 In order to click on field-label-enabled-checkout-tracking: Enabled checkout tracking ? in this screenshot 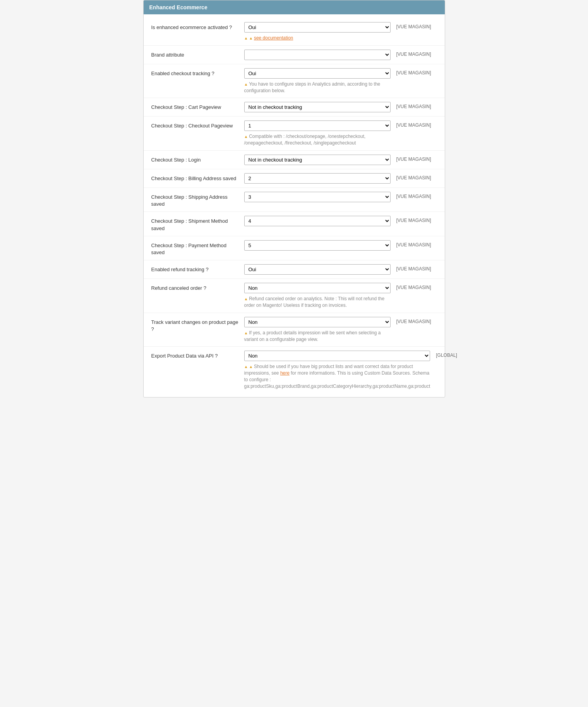, I will do `click(198, 73)`.